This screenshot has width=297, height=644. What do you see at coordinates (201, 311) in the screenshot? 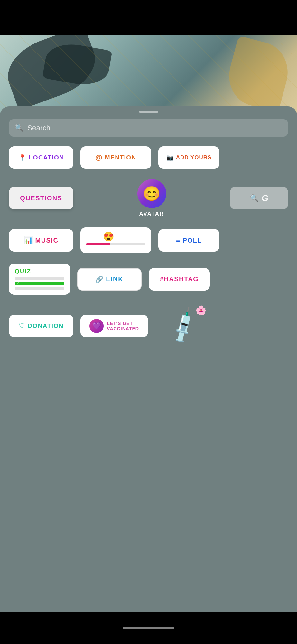
I see `sparkle-icon: 🌸` at bounding box center [201, 311].